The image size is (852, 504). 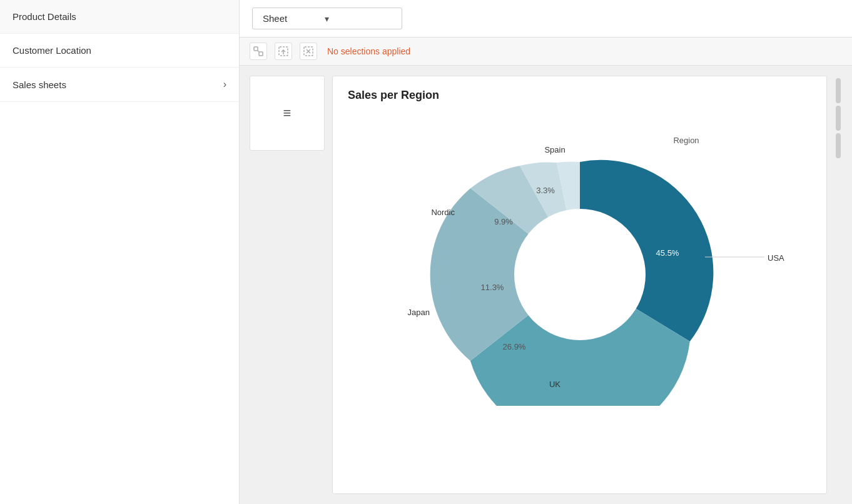 What do you see at coordinates (443, 213) in the screenshot?
I see `nordic-label: Nordic` at bounding box center [443, 213].